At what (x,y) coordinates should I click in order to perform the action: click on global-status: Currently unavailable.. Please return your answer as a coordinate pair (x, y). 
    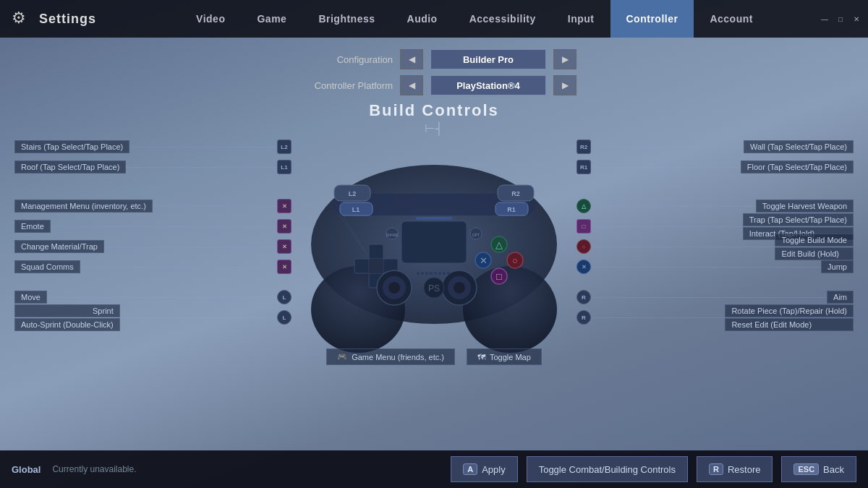
    Looking at the image, I should click on (247, 469).